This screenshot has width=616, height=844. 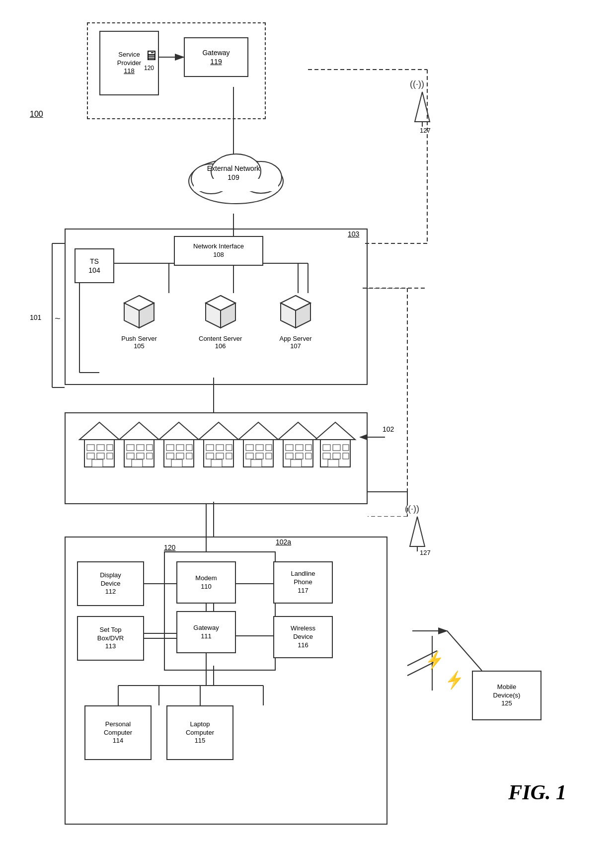 I want to click on gateway-111-label: Gateway, so click(x=206, y=628).